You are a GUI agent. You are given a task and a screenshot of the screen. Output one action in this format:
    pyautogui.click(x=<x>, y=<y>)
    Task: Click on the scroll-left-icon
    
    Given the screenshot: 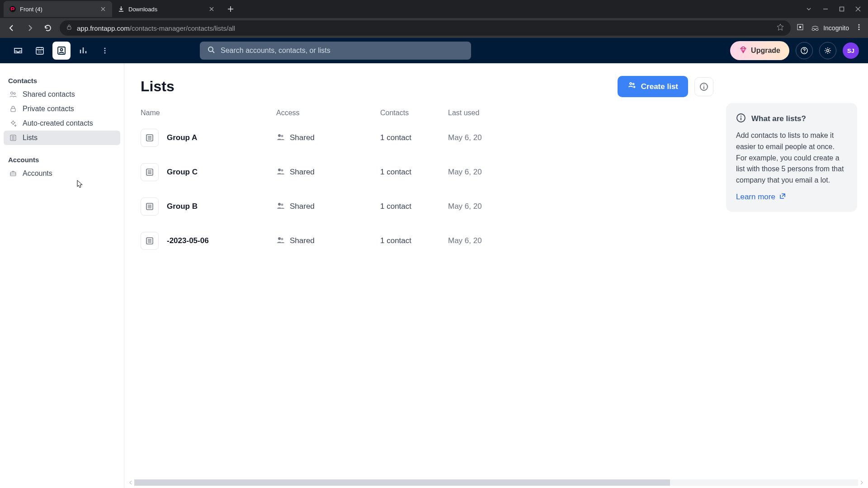 What is the action you would take?
    pyautogui.click(x=131, y=483)
    